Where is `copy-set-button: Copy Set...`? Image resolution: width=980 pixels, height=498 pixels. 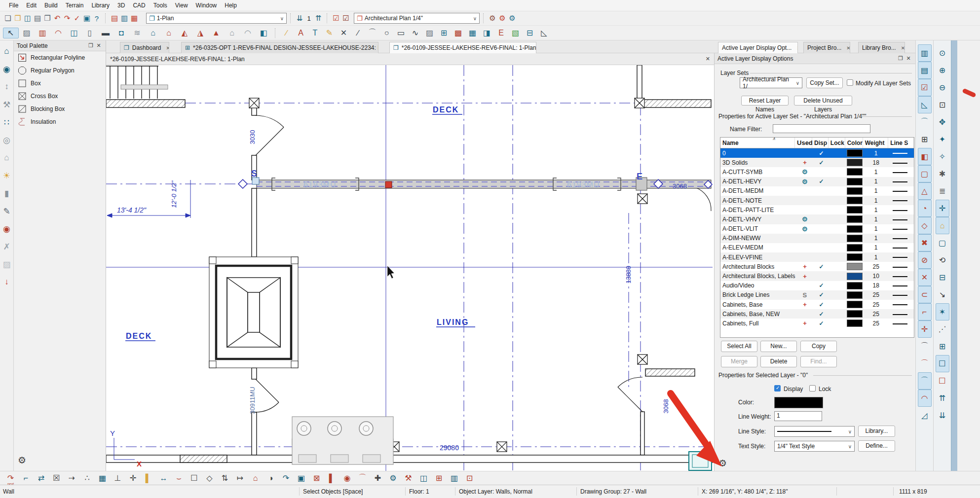
copy-set-button: Copy Set... is located at coordinates (825, 83).